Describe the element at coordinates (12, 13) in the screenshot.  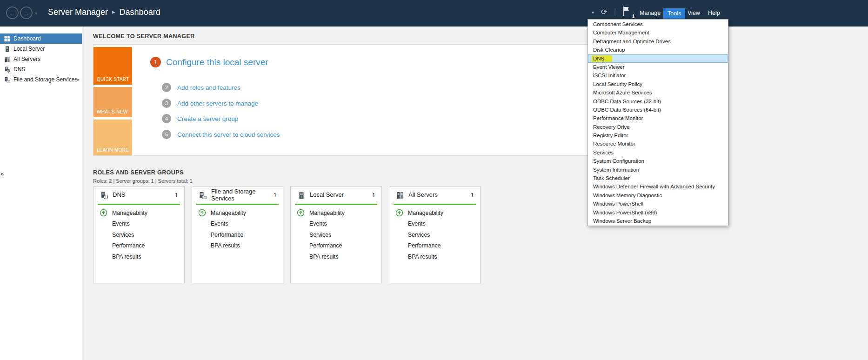
I see `back-button: ←` at that location.